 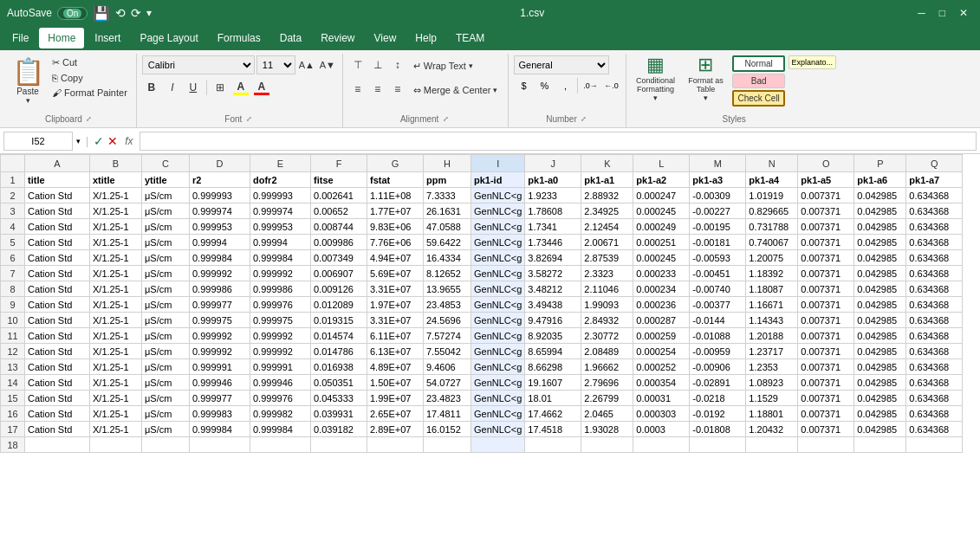 What do you see at coordinates (166, 196) in the screenshot?
I see `cell-C-2: μS/cm` at bounding box center [166, 196].